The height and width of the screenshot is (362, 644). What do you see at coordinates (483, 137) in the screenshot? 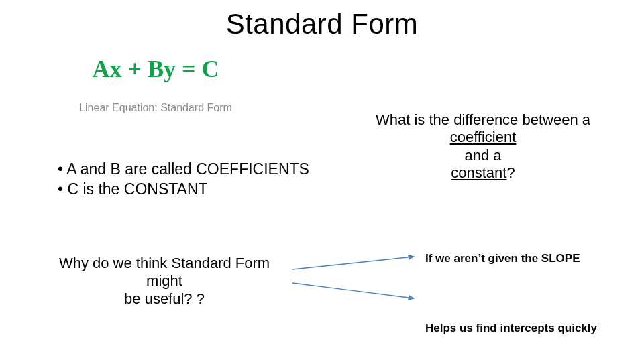
I see `question-coefficient: coefficient` at bounding box center [483, 137].